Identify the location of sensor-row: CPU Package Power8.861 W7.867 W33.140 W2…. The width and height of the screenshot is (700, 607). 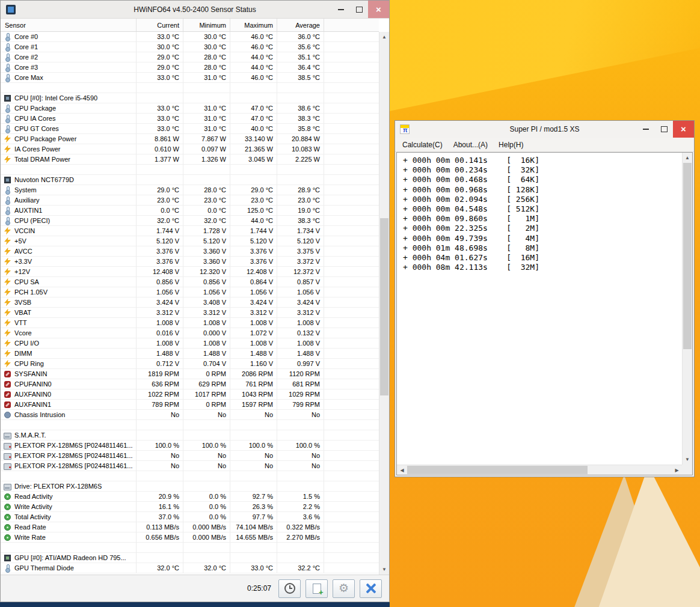
(190, 139).